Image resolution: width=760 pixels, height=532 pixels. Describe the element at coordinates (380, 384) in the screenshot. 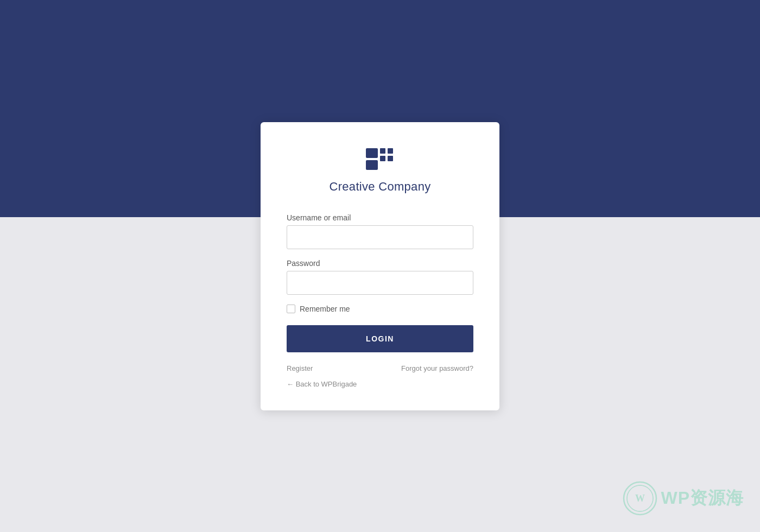

I see `back-link-row: ← Back to WPBrigade` at that location.